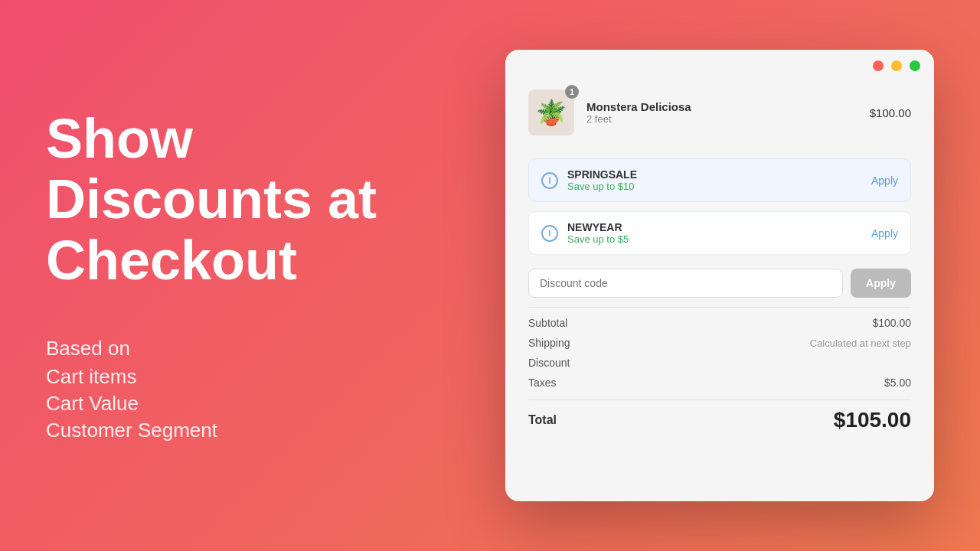  I want to click on subtotal-label: Subtotal, so click(548, 323).